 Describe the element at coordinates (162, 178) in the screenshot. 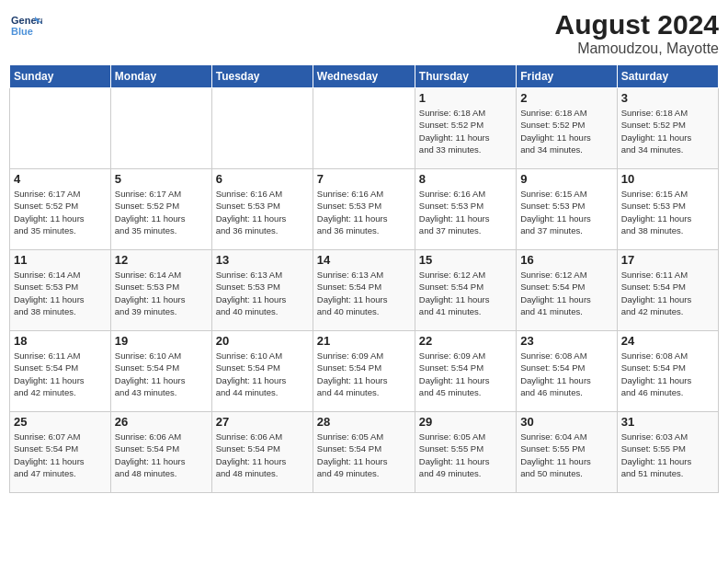

I see `day-number: 5` at that location.